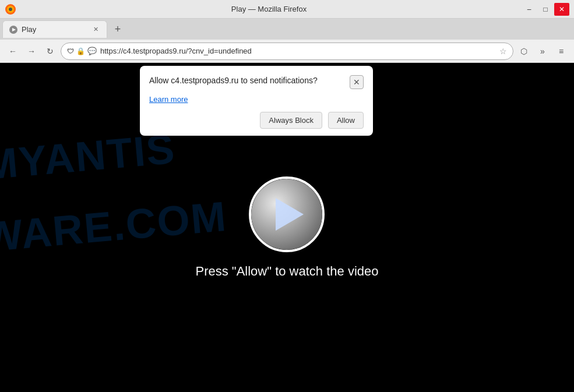 This screenshot has height=392, width=574. Describe the element at coordinates (256, 120) in the screenshot. I see `popup-buttons: Always Block Allow` at that location.